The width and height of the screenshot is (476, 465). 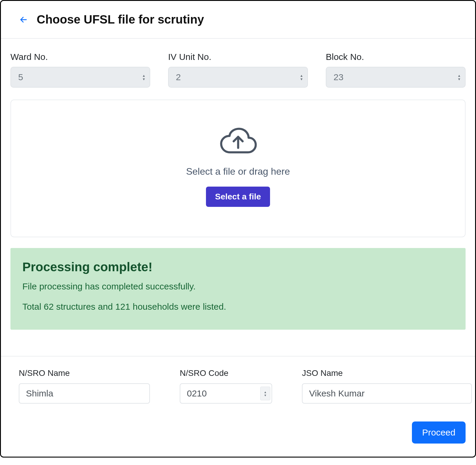 I want to click on status-line-1: File processing has completed successful…, so click(x=238, y=286).